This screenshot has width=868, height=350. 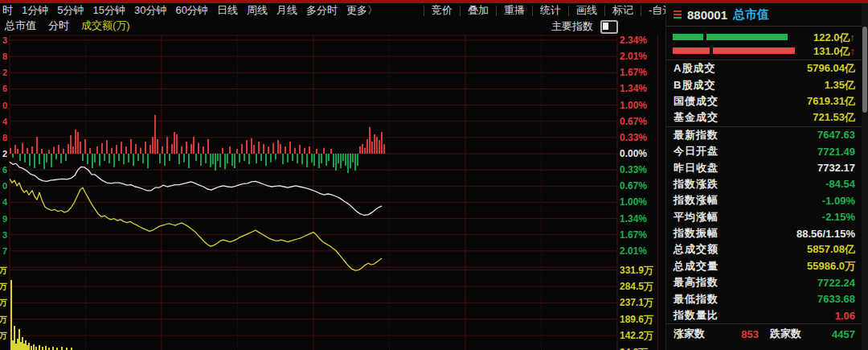 What do you see at coordinates (764, 117) in the screenshot?
I see `panel-row: 基金成交721.53亿` at bounding box center [764, 117].